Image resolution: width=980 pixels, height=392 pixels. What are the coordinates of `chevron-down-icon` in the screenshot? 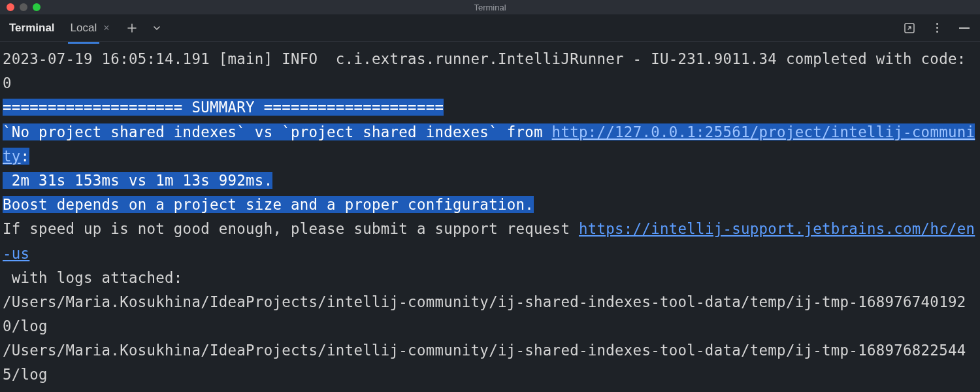 It's located at (157, 28).